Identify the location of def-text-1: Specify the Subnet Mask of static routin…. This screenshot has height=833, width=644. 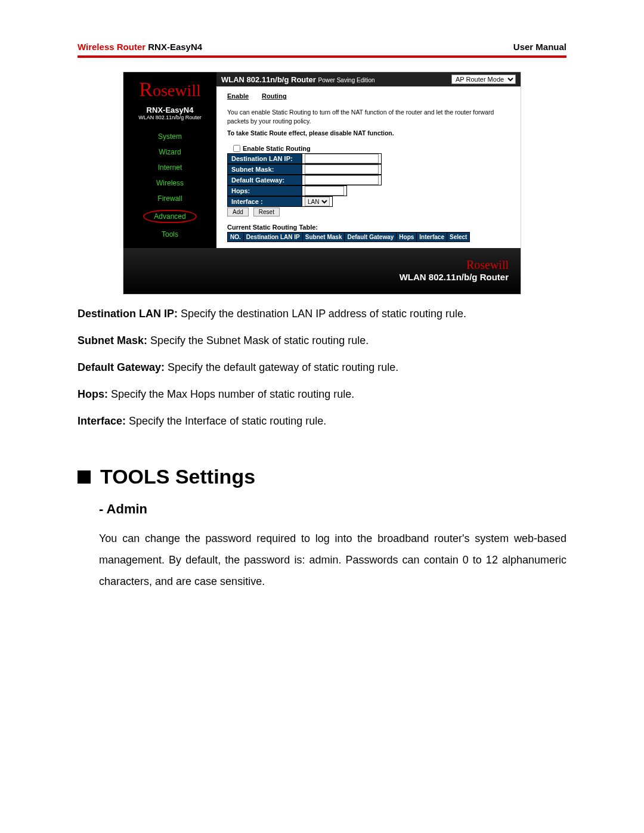
(258, 340).